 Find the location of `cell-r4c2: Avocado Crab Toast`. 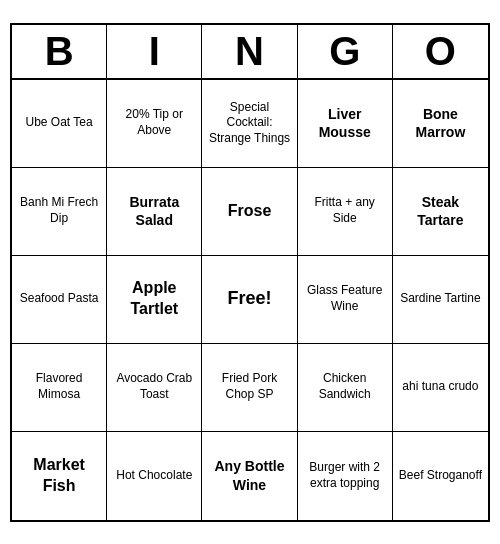

cell-r4c2: Avocado Crab Toast is located at coordinates (154, 388).